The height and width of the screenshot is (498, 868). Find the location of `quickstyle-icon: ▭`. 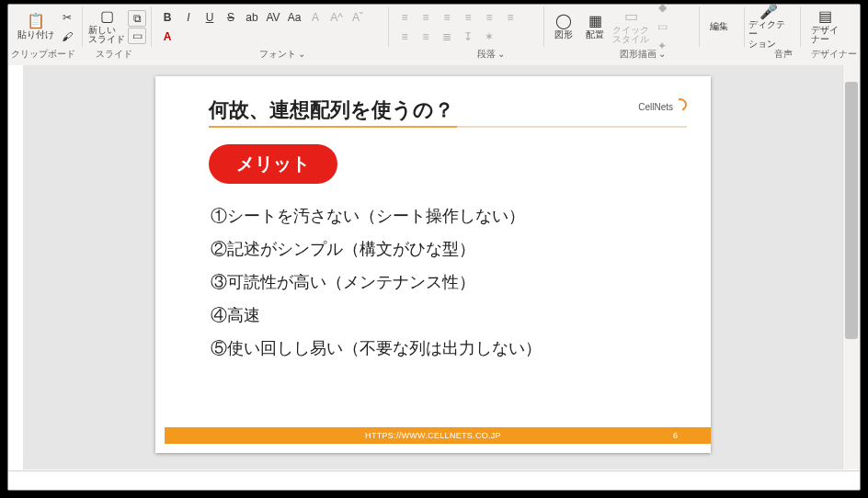

quickstyle-icon: ▭ is located at coordinates (631, 17).